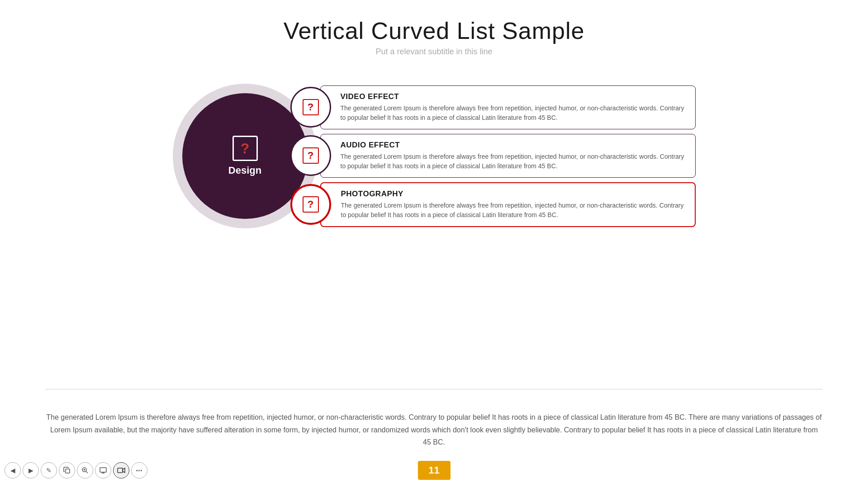 The width and height of the screenshot is (868, 488). Describe the element at coordinates (508, 156) in the screenshot. I see `audio-effect-card: AUDIO EFFECT The generated Lorem Ipsum i…` at that location.